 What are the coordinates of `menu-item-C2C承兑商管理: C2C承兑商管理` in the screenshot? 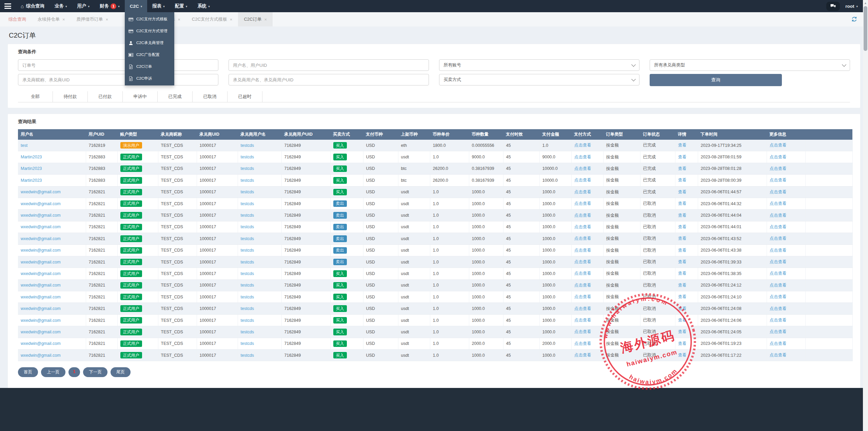 It's located at (150, 43).